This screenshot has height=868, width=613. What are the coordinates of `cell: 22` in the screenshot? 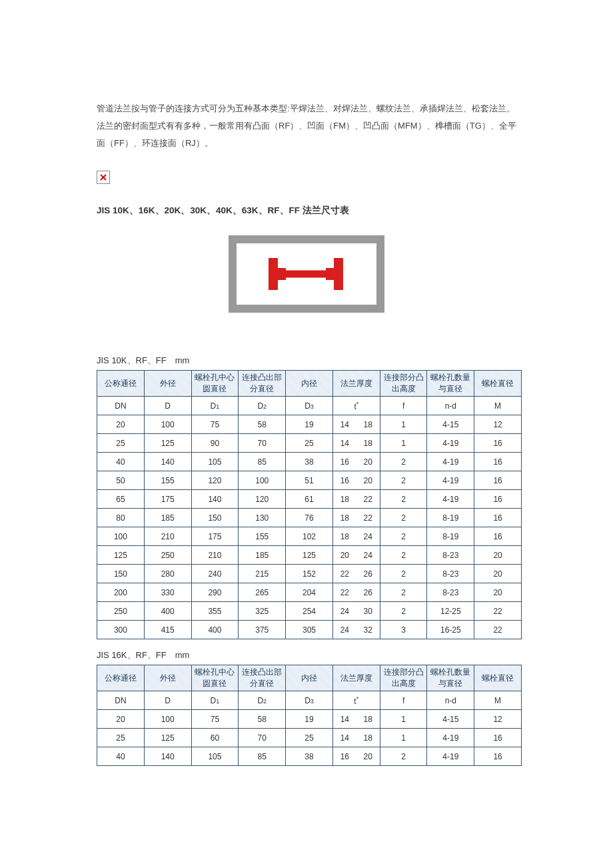 It's located at (498, 630).